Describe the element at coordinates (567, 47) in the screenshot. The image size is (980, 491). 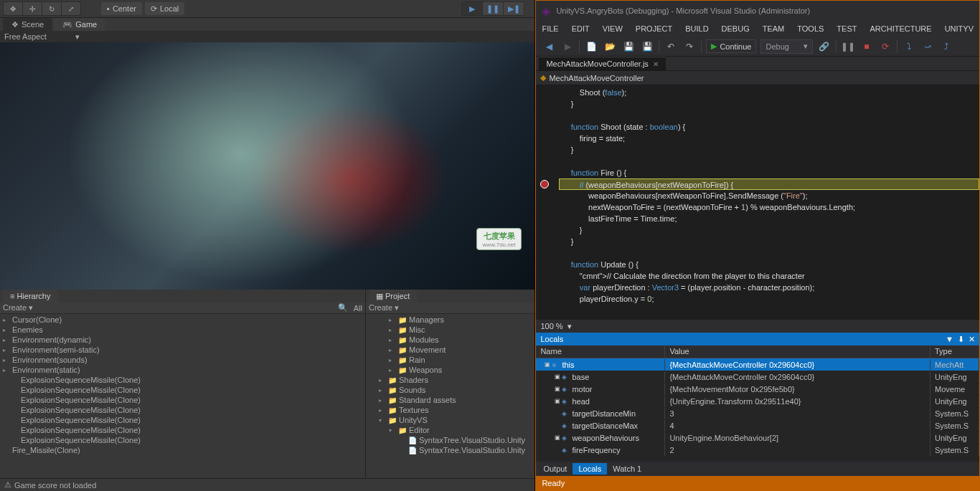
I see `nav-fwd-button: ▶` at that location.